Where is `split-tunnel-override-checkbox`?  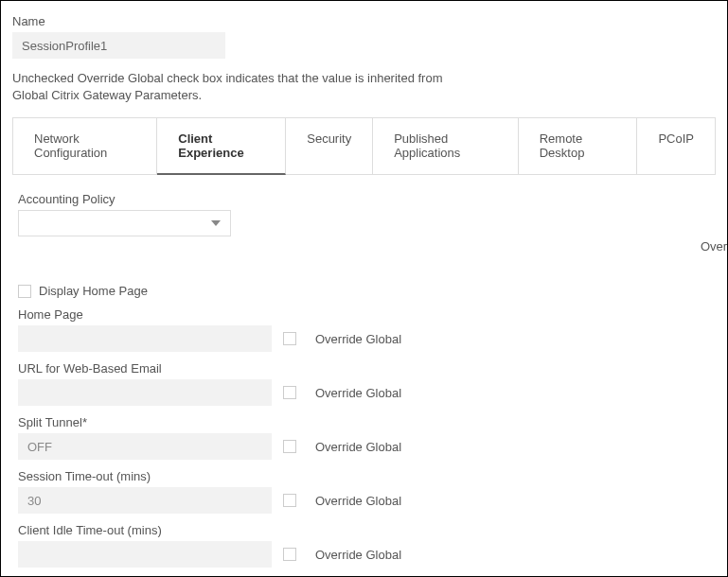
split-tunnel-override-checkbox is located at coordinates (290, 446).